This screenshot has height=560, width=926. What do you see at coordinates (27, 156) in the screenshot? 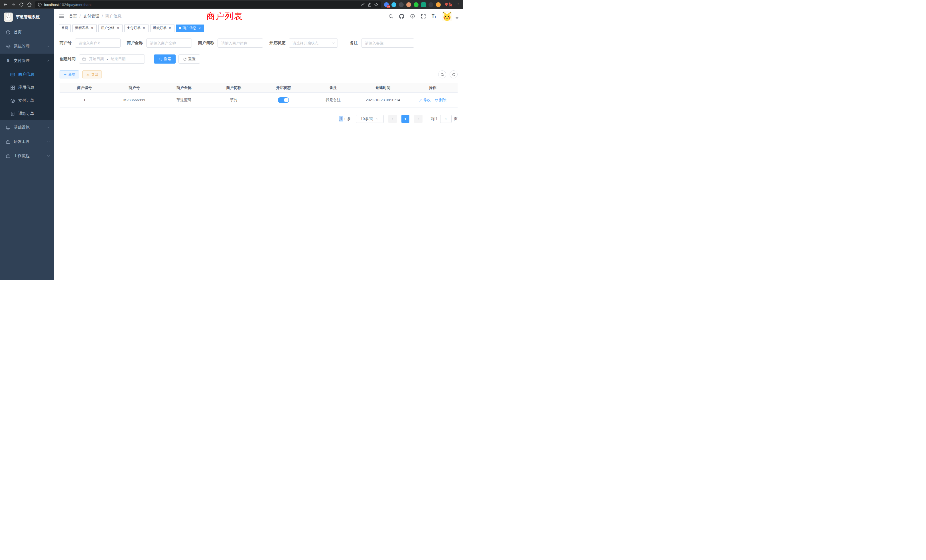
I see `sidebar-item-workflow: 工作流程` at bounding box center [27, 156].